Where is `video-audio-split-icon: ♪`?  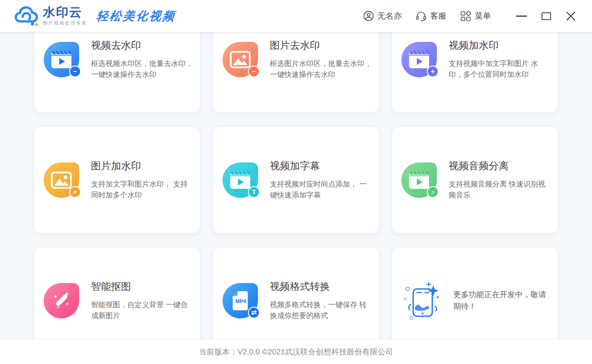 video-audio-split-icon: ♪ is located at coordinates (419, 180).